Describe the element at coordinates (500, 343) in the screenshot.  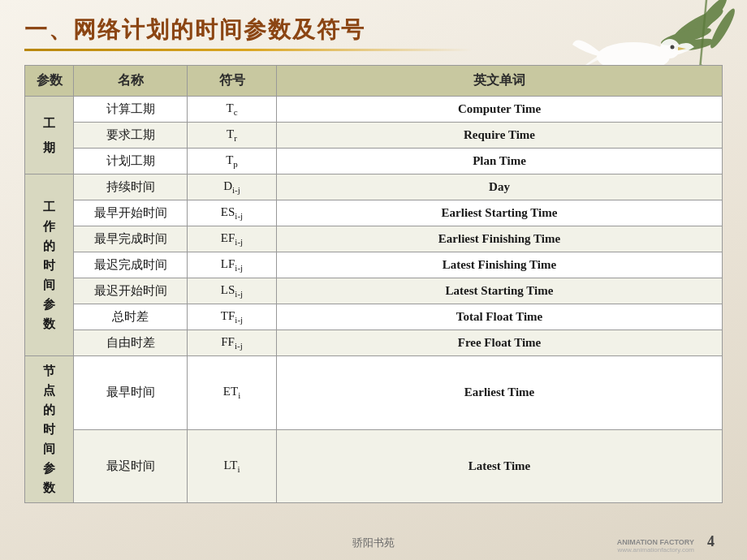
I see `english-cell: Free Float Time` at that location.